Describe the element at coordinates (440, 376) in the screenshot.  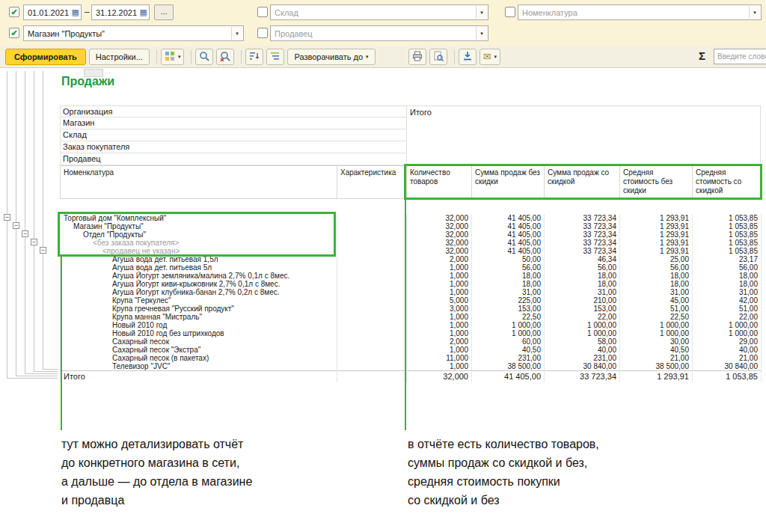
I see `totals-value: 32,000` at that location.